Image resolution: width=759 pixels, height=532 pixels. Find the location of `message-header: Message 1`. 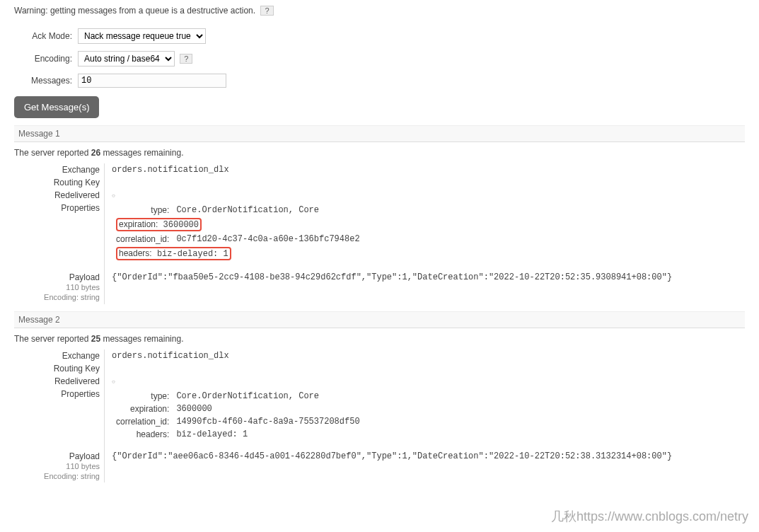

message-header: Message 1 is located at coordinates (379, 134).